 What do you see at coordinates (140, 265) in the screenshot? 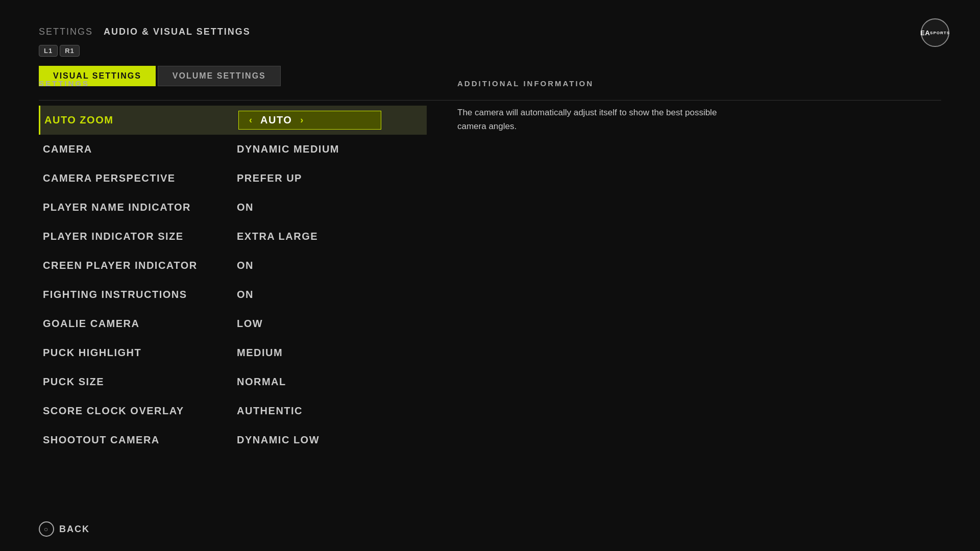
I see `setting-name-5: CREEN PLAYER INDICATOR` at bounding box center [140, 265].